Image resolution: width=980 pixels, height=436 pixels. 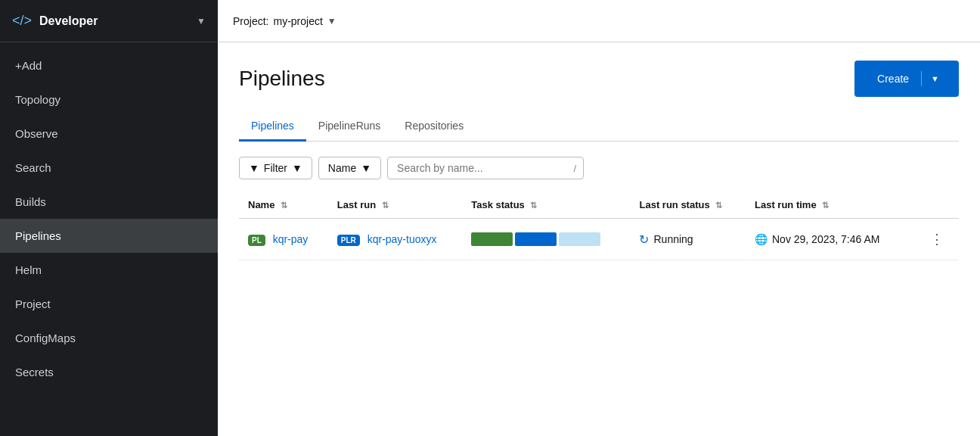 What do you see at coordinates (109, 21) in the screenshot?
I see `sidebar-header: </> Developer ▼` at bounding box center [109, 21].